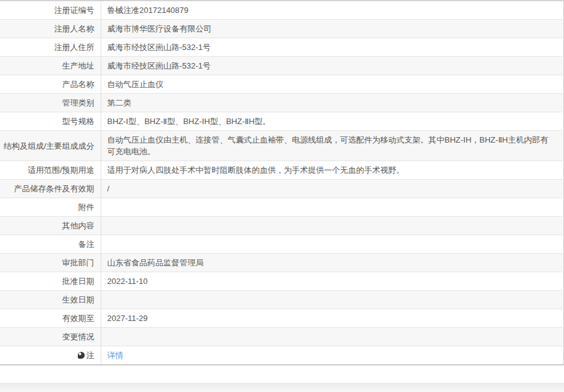  Describe the element at coordinates (51, 319) in the screenshot. I see `row-label: 有效期至` at that location.